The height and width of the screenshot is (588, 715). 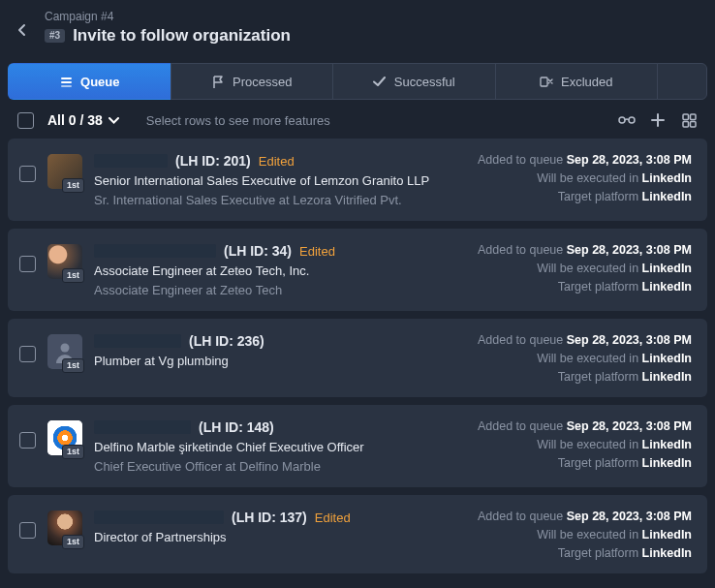 I want to click on grid-view-button, so click(x=689, y=120).